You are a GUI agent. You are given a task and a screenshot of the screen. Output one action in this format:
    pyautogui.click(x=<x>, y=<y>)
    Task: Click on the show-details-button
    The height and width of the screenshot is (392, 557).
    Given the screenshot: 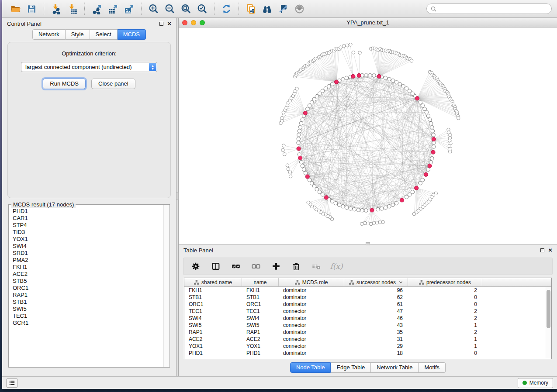 What is the action you would take?
    pyautogui.click(x=300, y=9)
    